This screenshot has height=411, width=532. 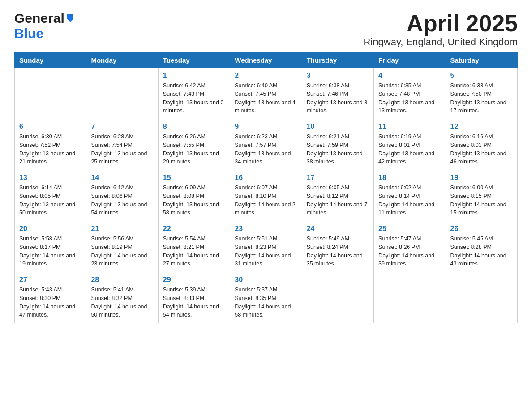 What do you see at coordinates (410, 145) in the screenshot?
I see `calendar-cell: 11Sunrise: 6:19 AMSunset: 8:01 PMDayligh…` at bounding box center [410, 145].